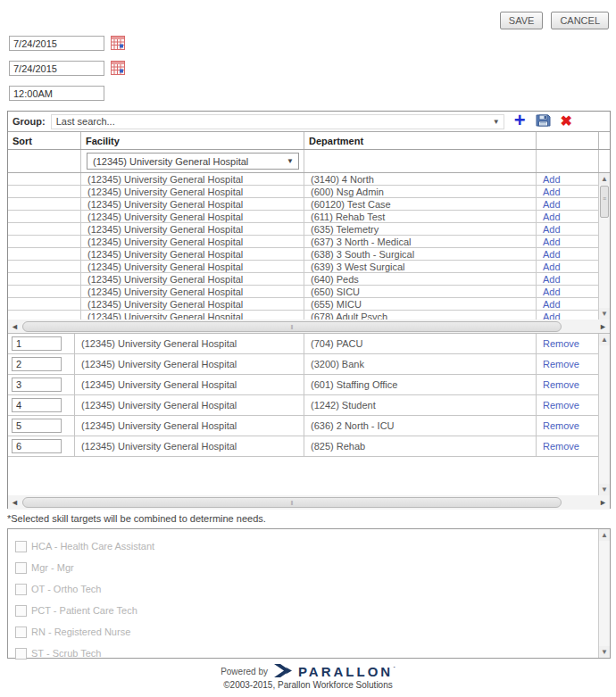 This screenshot has height=697, width=616. I want to click on table-row: (12345) University General Hospital(639)…, so click(304, 267).